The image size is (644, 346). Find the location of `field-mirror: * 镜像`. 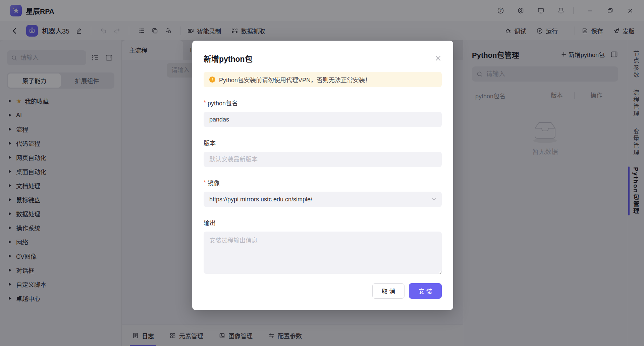

field-mirror: * 镜像 is located at coordinates (323, 193).